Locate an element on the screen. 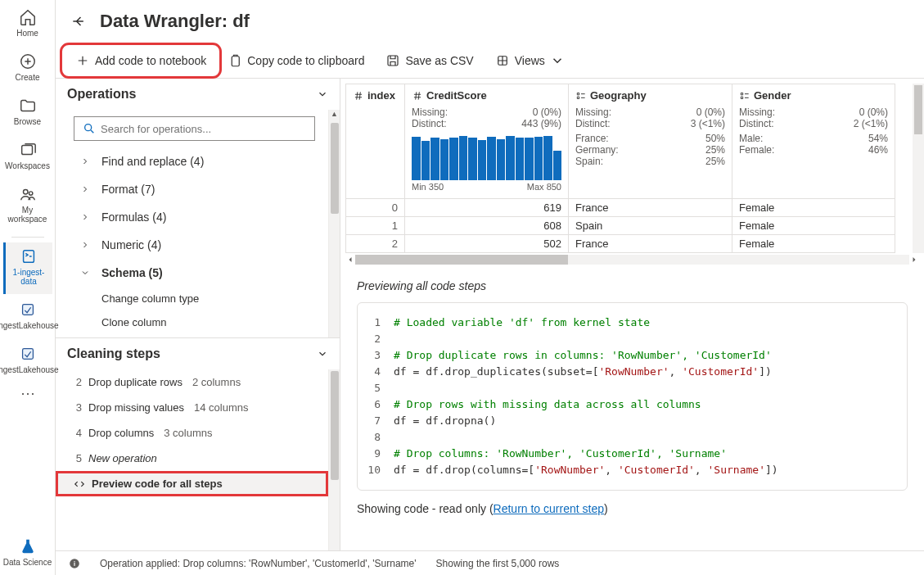 The width and height of the screenshot is (924, 575). cleaning-step: 3Drop missing values14 columns is located at coordinates (192, 408).